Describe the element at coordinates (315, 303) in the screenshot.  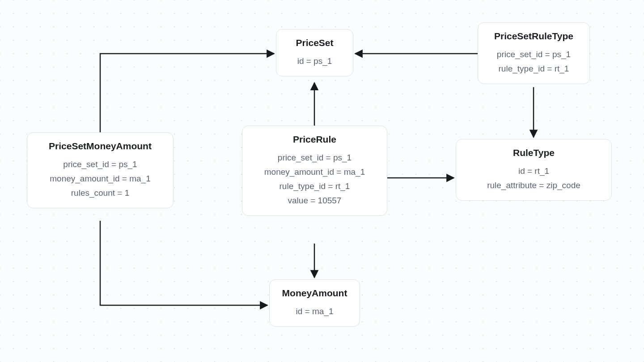
I see `node-money-amount: MoneyAmount id = ma_1` at that location.